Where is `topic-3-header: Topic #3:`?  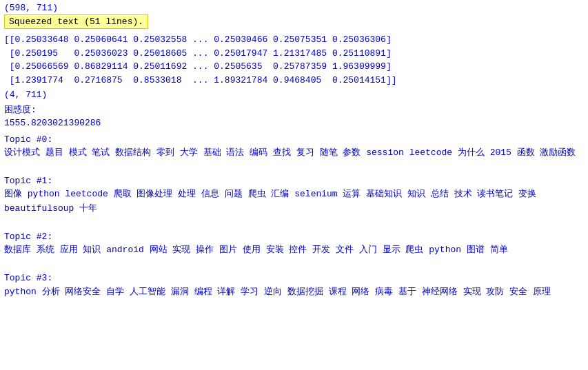 topic-3-header: Topic #3: is located at coordinates (294, 278).